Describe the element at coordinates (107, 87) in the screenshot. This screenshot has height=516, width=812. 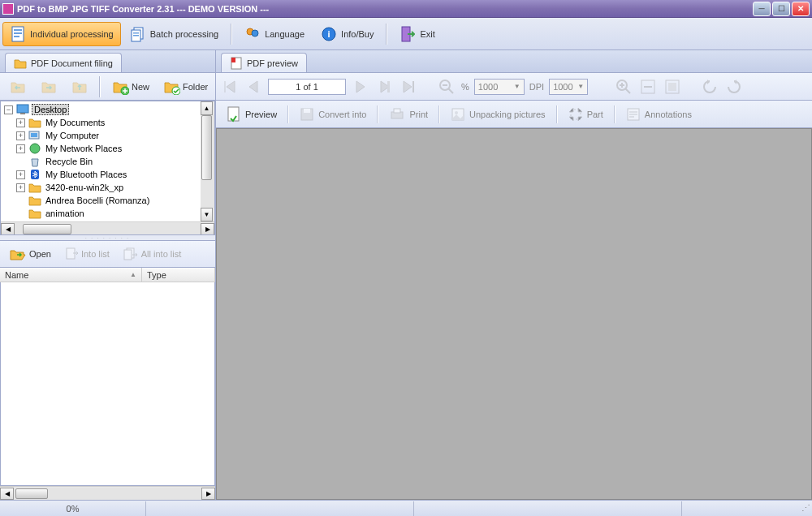
I see `file-toolbar: New Folder` at that location.